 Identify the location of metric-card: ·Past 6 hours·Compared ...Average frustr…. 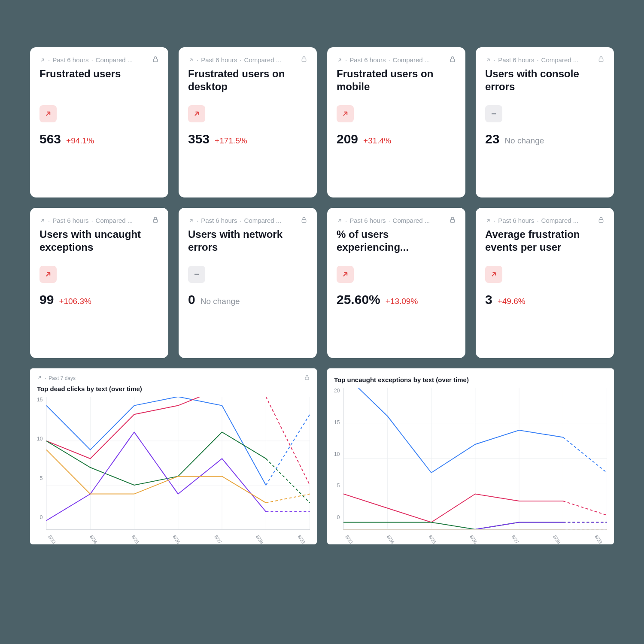
(545, 283).